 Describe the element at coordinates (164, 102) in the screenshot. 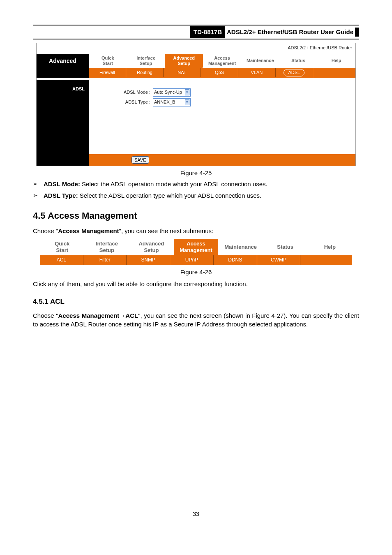

I see `adsl-type-value: ANNEX_B` at that location.